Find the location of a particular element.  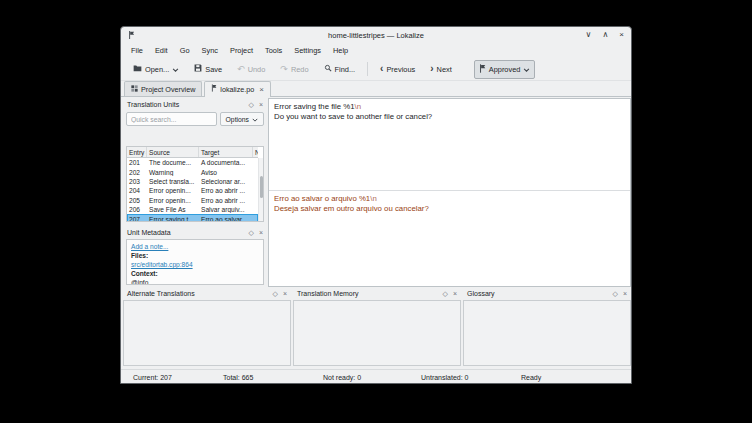

bottom-dock-row: Alternate Translations ◇ × Translation M… is located at coordinates (377, 328).